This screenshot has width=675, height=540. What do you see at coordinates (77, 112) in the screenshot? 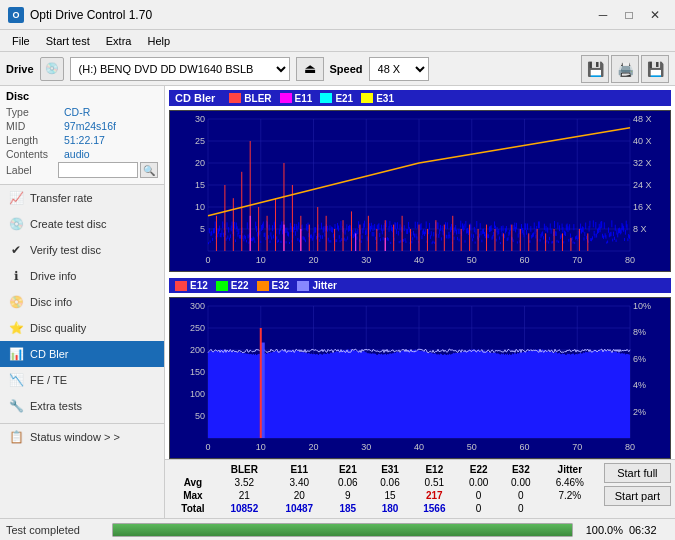
I see `disc-type-value: CD-R` at bounding box center [77, 112].